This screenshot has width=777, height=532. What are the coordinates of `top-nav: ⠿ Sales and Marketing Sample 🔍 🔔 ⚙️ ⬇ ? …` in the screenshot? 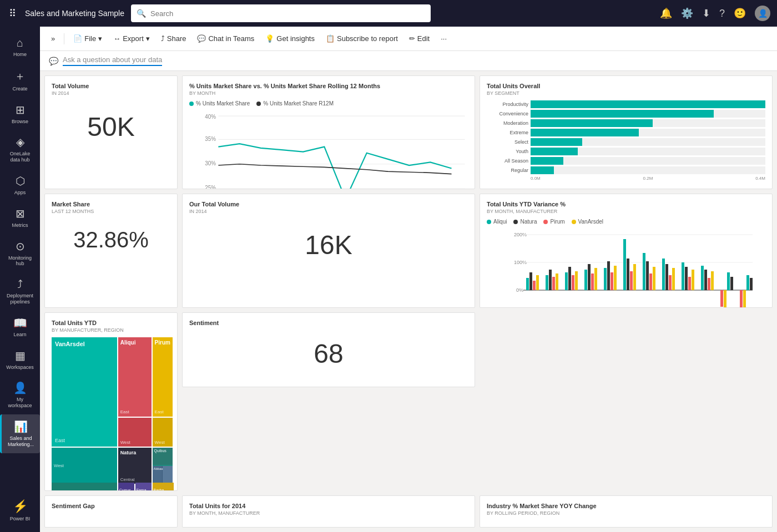 It's located at (389, 13).